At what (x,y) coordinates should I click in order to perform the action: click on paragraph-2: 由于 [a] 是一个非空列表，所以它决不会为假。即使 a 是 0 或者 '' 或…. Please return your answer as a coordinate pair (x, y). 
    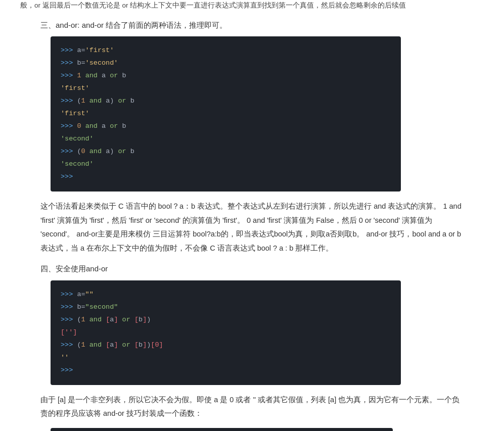
    Looking at the image, I should click on (252, 407).